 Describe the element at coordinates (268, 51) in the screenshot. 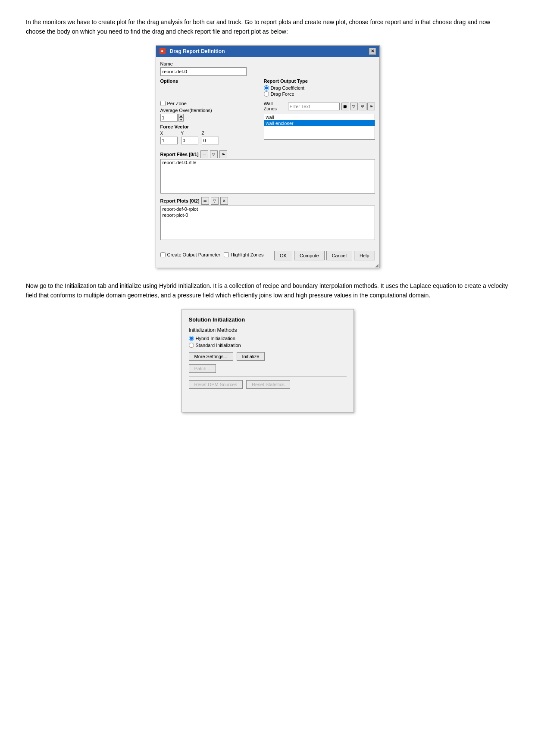

I see `dialog-titlebar: ■ Drag Report Definition ✕` at that location.